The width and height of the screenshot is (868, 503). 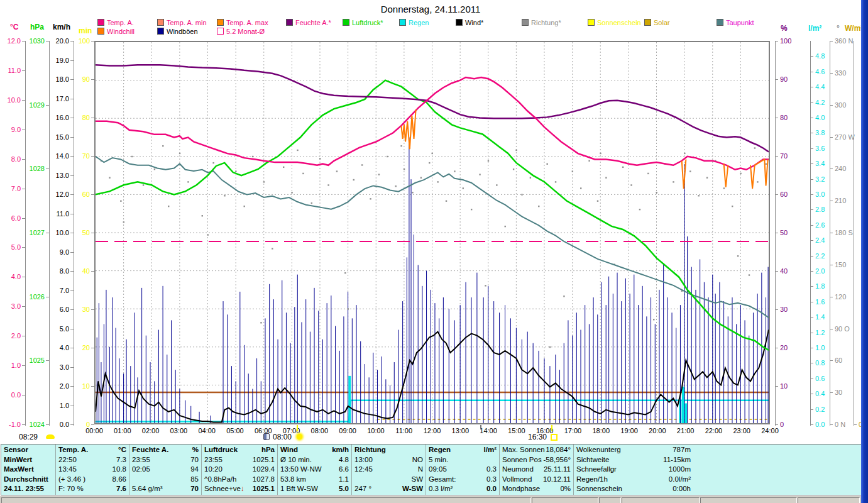 What do you see at coordinates (28, 489) in the screenshot?
I see `row-label: 24.11. 23:55` at bounding box center [28, 489].